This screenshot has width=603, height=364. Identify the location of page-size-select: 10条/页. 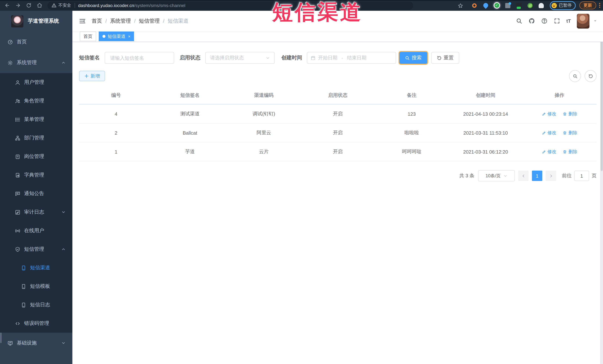
(497, 176).